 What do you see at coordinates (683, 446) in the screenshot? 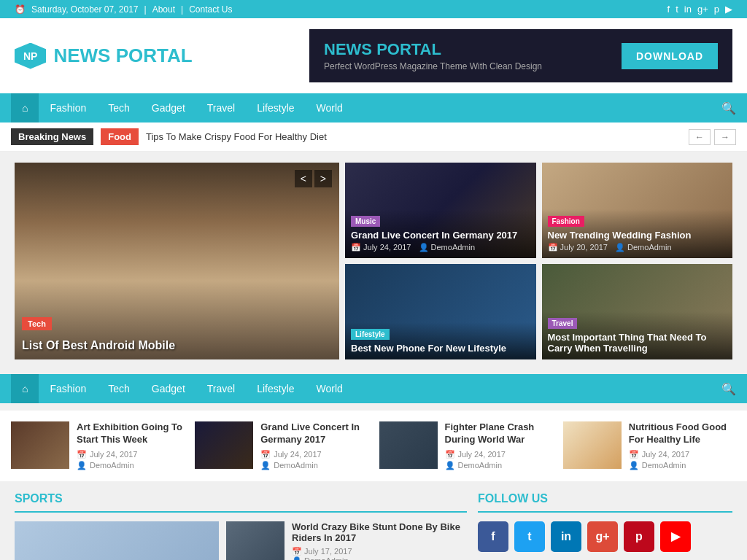
I see `news-info-3: Nutritious Food Good For Healthy Life 📅 …` at bounding box center [683, 446].